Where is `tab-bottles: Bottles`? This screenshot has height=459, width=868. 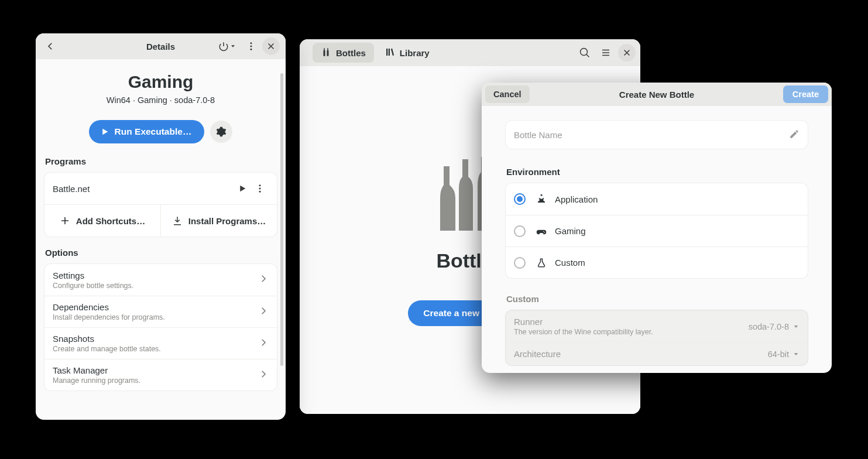
tab-bottles: Bottles is located at coordinates (343, 53).